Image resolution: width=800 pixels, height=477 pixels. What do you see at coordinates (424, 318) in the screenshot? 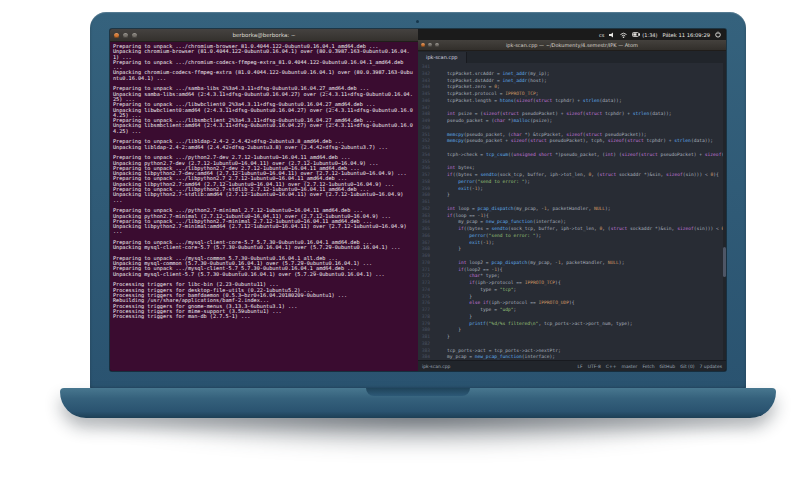
I see `line-number: 378` at bounding box center [424, 318].